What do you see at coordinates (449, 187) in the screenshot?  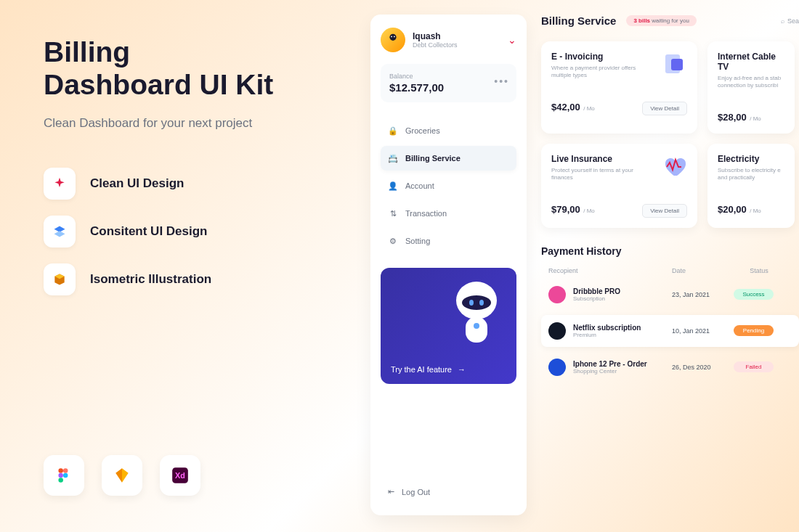 I see `nav: 🔒Groceries 📇Billing Service 👤Account ⇅Tr…` at bounding box center [449, 187].